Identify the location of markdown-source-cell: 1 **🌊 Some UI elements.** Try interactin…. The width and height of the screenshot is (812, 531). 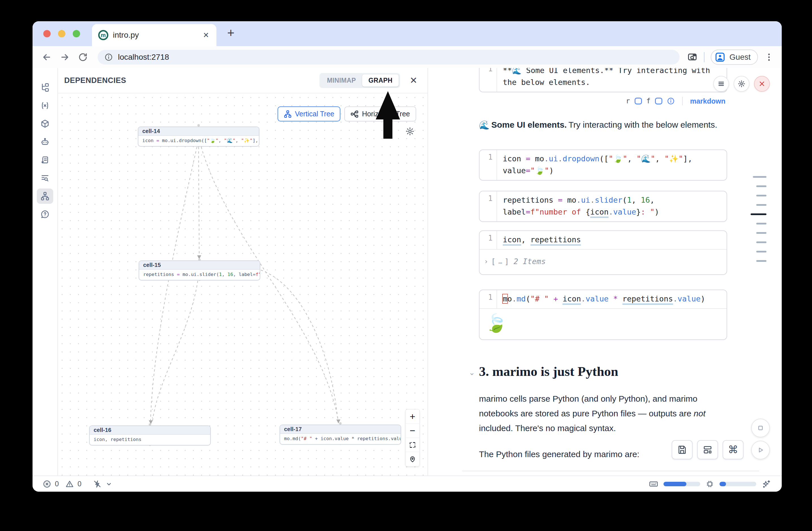
(603, 80).